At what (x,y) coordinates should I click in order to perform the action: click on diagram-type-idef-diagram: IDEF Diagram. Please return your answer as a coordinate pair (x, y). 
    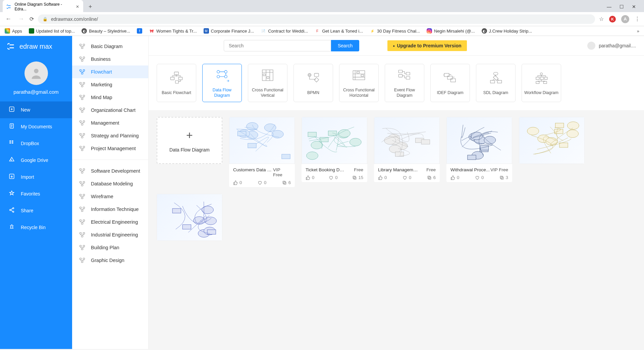
    Looking at the image, I should click on (450, 83).